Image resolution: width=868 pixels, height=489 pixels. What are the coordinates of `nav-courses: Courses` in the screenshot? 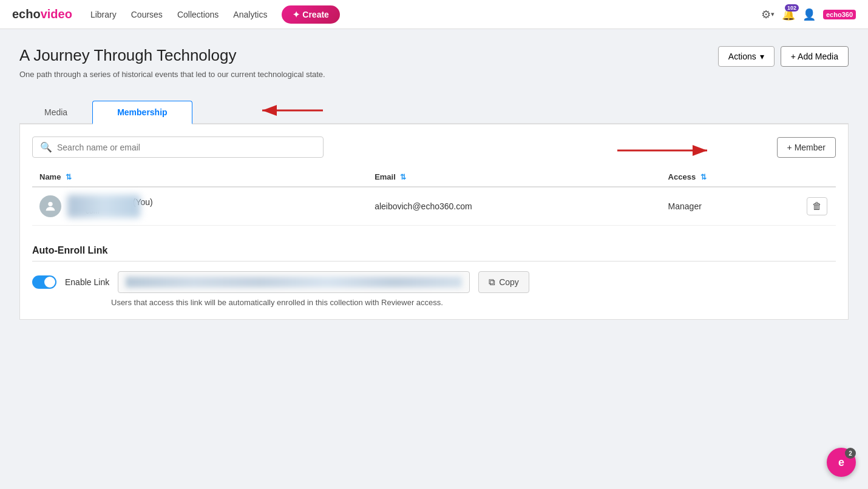 It's located at (147, 15).